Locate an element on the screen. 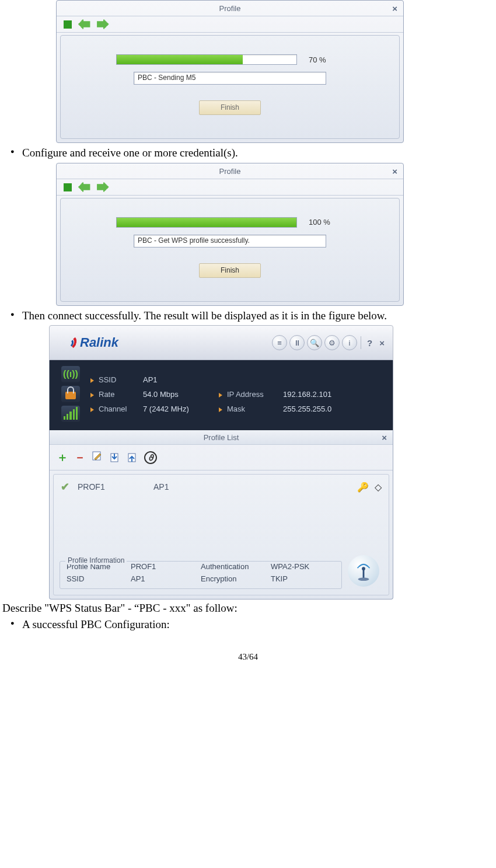 Image resolution: width=496 pixels, height=868 pixels. ip-value: 192.168.2.101 is located at coordinates (321, 395).